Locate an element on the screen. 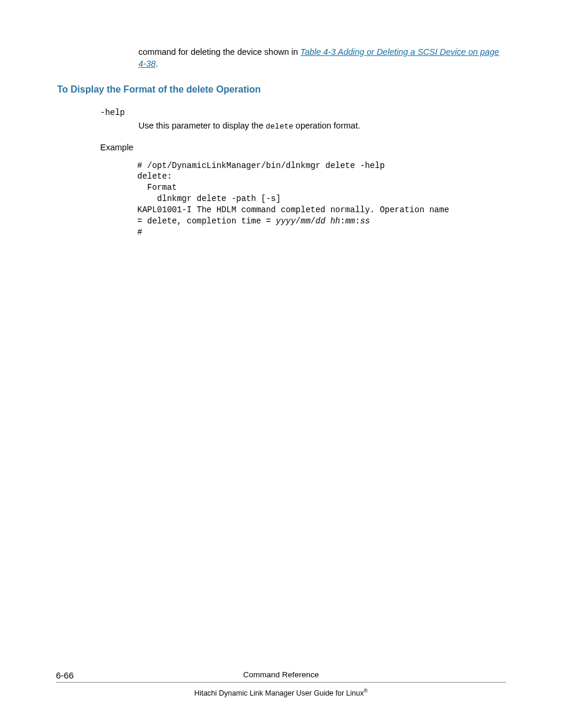 The width and height of the screenshot is (562, 728). footer-guide-title: Hitachi Dynamic Link Manager User Guide … is located at coordinates (281, 693).